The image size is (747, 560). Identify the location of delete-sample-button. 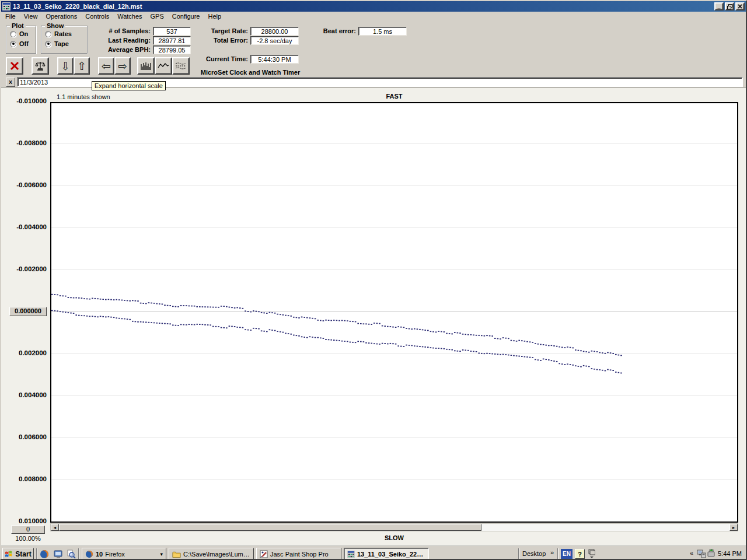
(15, 66).